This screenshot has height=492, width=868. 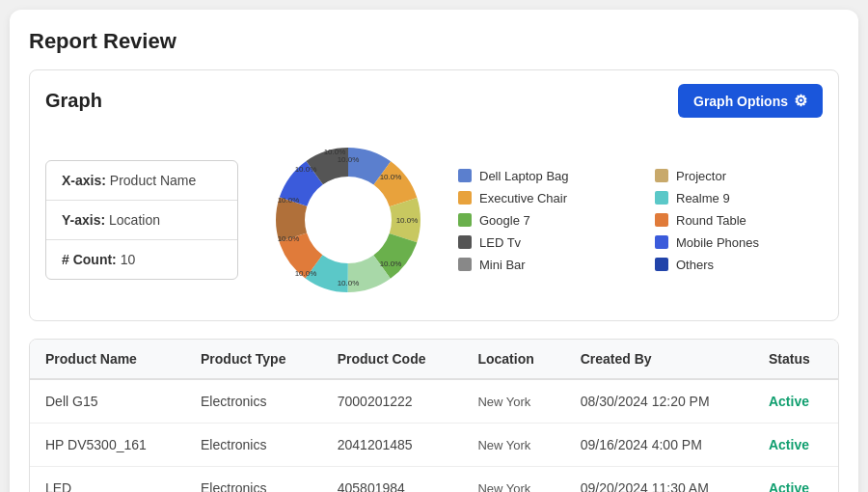 I want to click on legend-label: Projector, so click(x=701, y=176).